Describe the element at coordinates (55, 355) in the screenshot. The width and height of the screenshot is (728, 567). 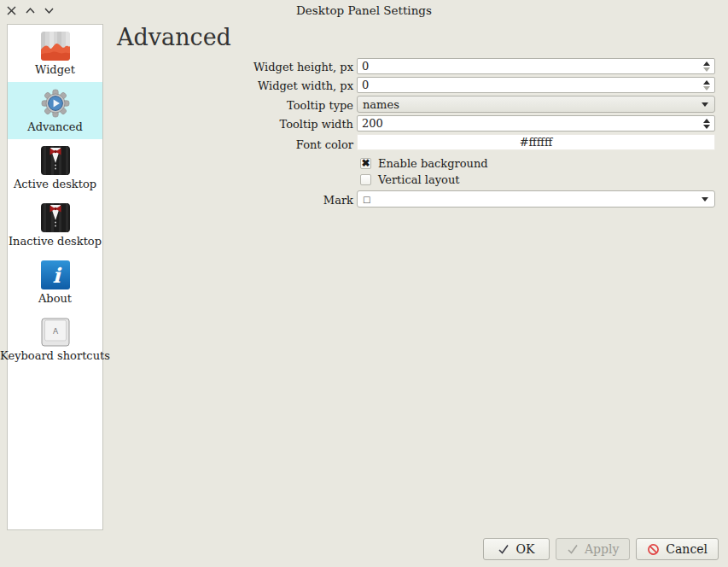
I see `sidebar-item-label: Keyboard shortcuts` at that location.